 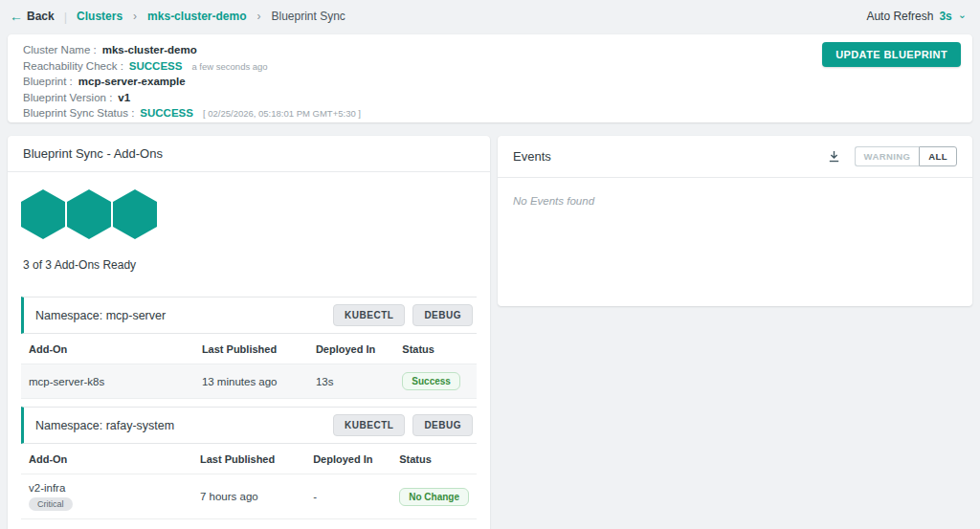 I want to click on events-header-actions: WARNING ALL, so click(x=892, y=157).